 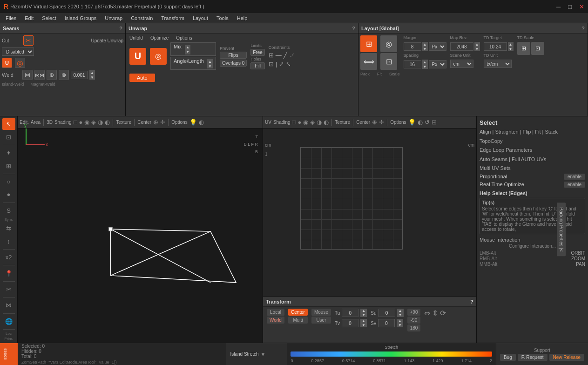 I want to click on tool-cut: ✂, so click(x=9, y=290).